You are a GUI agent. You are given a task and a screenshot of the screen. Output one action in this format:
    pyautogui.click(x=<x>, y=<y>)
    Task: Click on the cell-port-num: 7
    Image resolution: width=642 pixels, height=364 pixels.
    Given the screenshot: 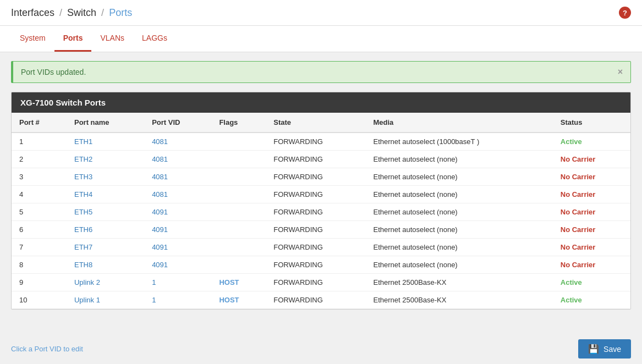 What is the action you would take?
    pyautogui.click(x=39, y=247)
    